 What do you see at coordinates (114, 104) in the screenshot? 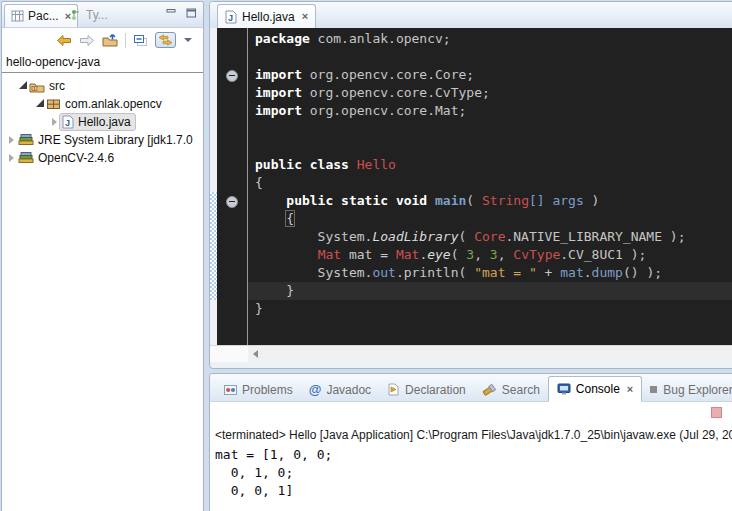
I see `tree-item-label: com.anlak.opencv` at bounding box center [114, 104].